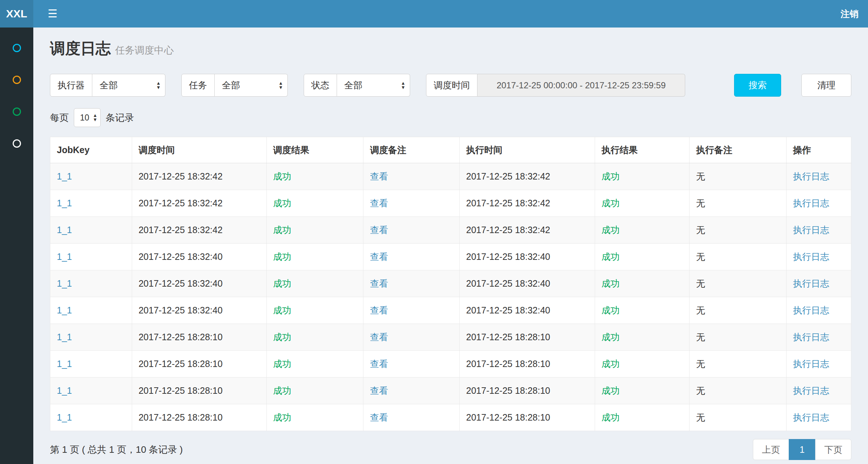  I want to click on column-header: 调度时间, so click(199, 150).